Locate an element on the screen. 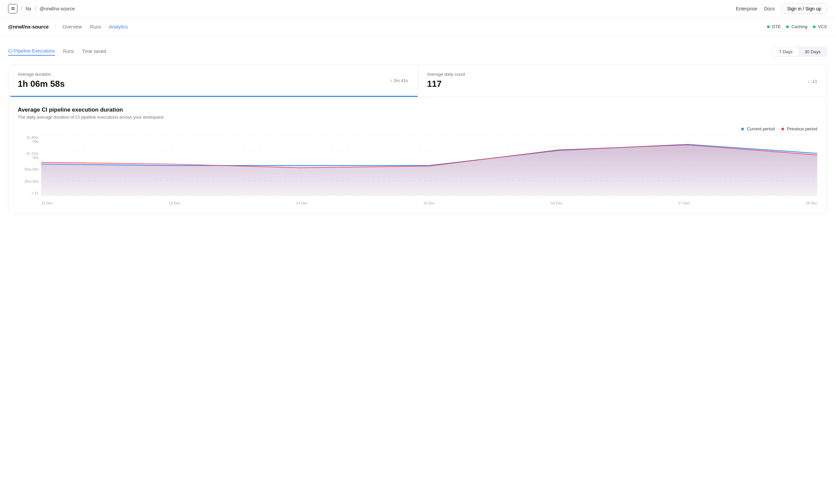 The width and height of the screenshot is (835, 504). y-label-1h40m: 1h 40m00s is located at coordinates (28, 139).